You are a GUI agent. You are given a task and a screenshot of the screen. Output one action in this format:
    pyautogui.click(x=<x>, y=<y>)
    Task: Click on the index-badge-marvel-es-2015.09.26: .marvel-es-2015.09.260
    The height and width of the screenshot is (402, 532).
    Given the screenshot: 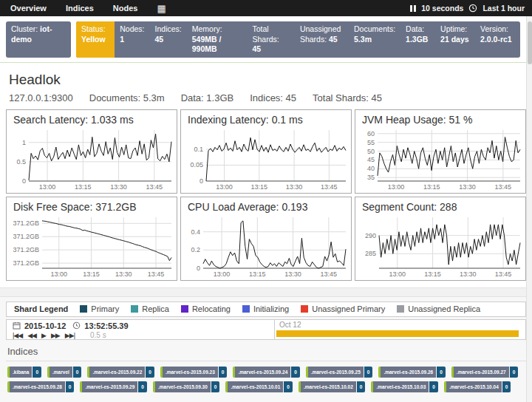 What is the action you would take?
    pyautogui.click(x=412, y=372)
    